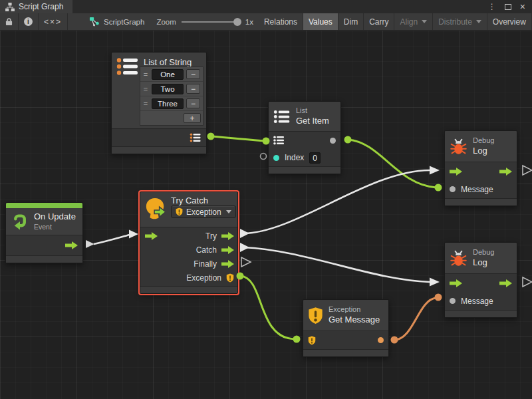 Image resolution: width=532 pixels, height=399 pixels. Describe the element at coordinates (117, 21) in the screenshot. I see `breadcrumb: ScriptGraph` at that location.